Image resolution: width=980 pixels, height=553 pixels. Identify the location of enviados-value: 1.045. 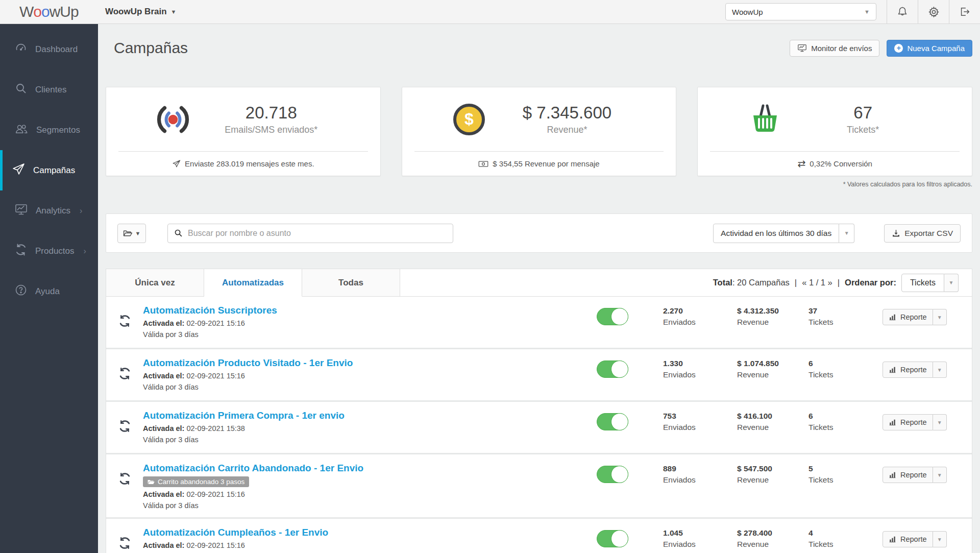
(700, 533).